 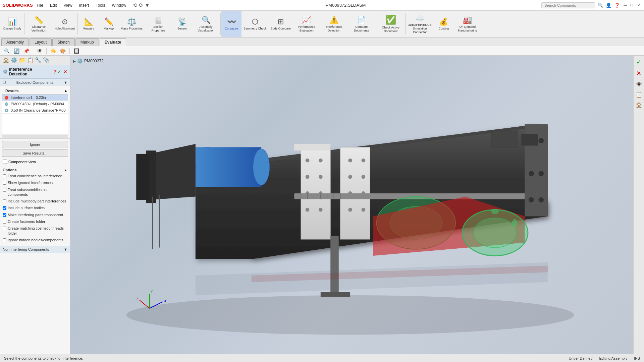 I want to click on toolbar-hole-alignment: ⊙ Hole Alignment, so click(x=65, y=24).